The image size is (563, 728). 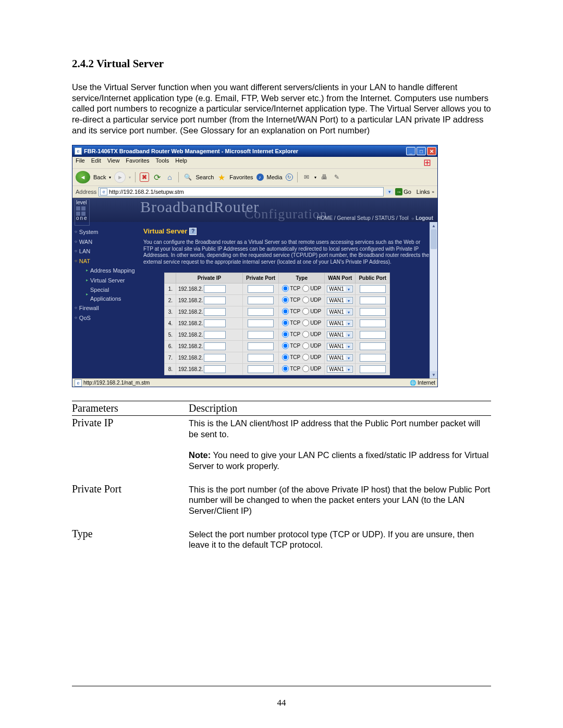 I want to click on help-icon: ?, so click(x=193, y=231).